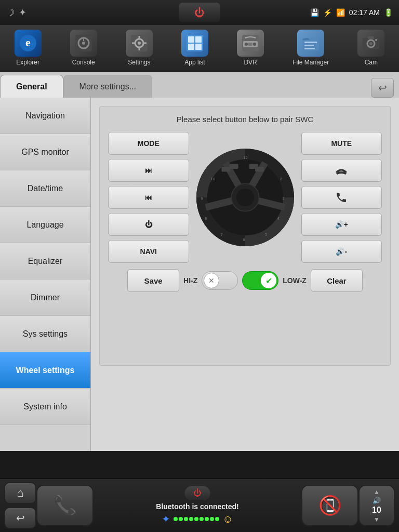 The height and width of the screenshot is (532, 399). Describe the element at coordinates (341, 12) in the screenshot. I see `wifi-icon: 📶` at that location.